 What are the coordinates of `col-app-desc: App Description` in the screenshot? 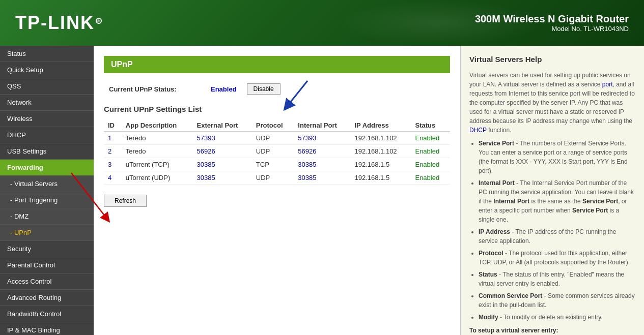 It's located at (157, 126).